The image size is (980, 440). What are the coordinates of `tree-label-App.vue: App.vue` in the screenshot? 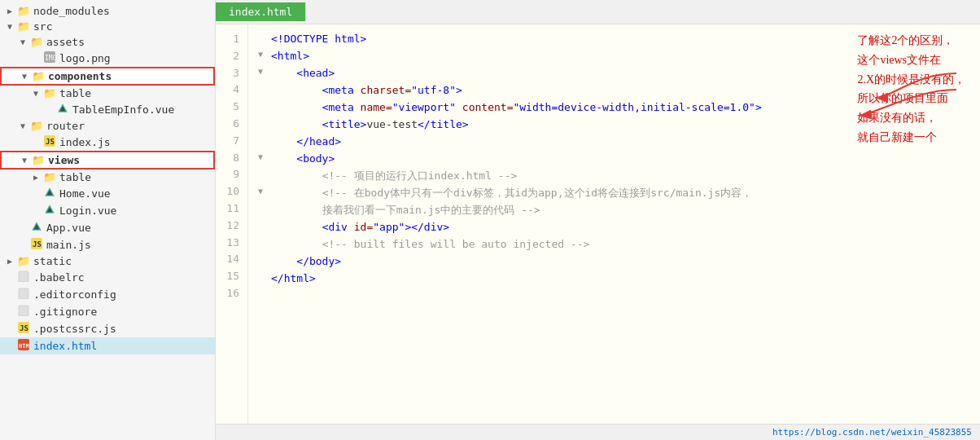 It's located at (68, 228).